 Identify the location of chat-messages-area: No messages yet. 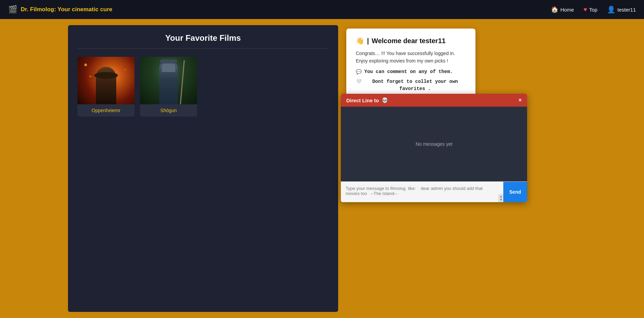
(434, 144).